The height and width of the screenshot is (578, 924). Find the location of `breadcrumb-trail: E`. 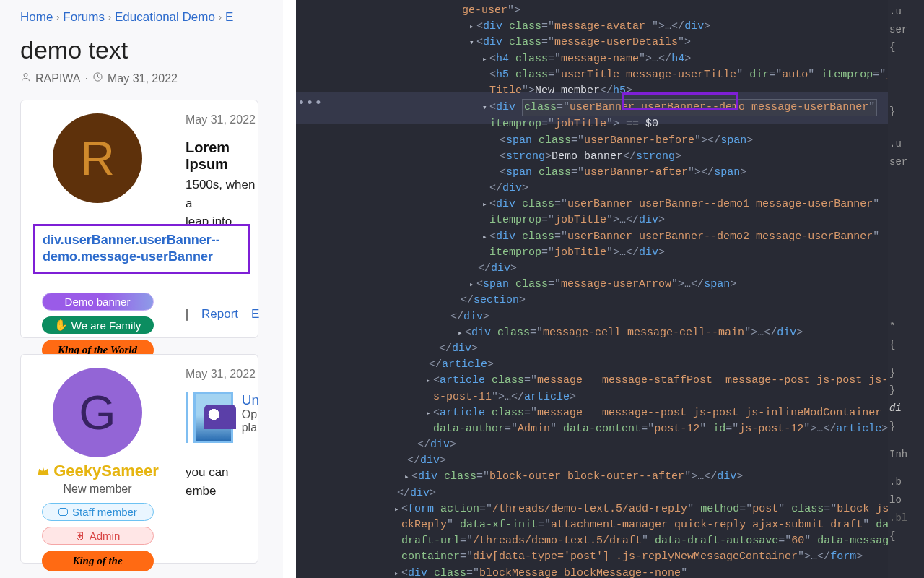

breadcrumb-trail: E is located at coordinates (230, 17).